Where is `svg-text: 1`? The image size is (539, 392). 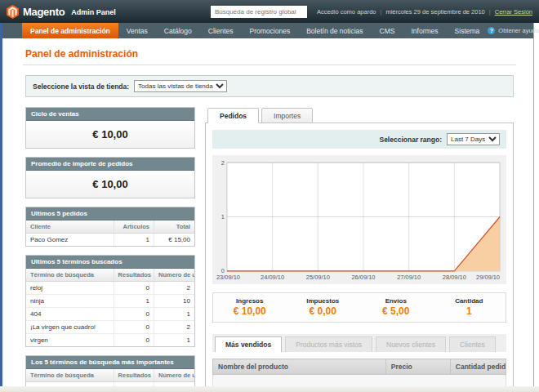 svg-text: 1 is located at coordinates (223, 217).